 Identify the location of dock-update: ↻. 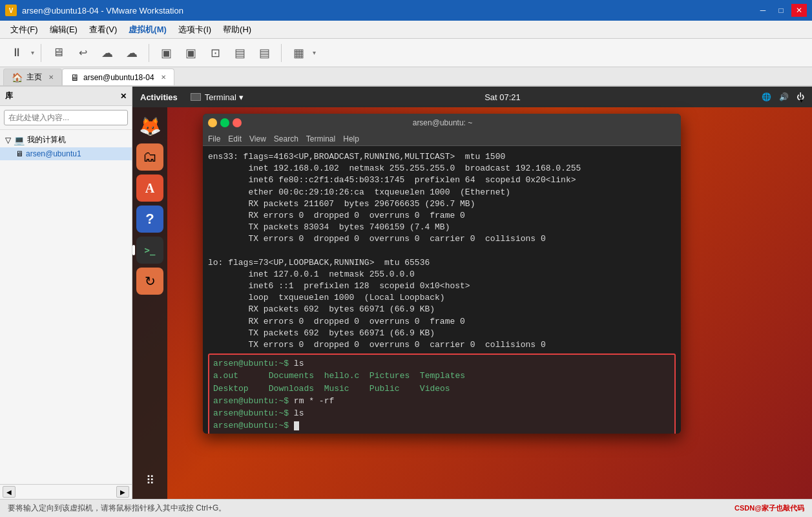
(150, 281).